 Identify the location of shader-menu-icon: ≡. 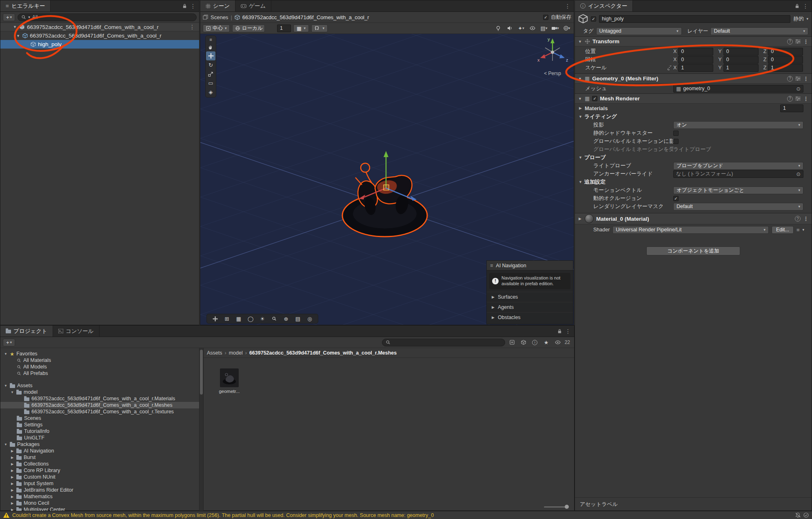
(798, 230).